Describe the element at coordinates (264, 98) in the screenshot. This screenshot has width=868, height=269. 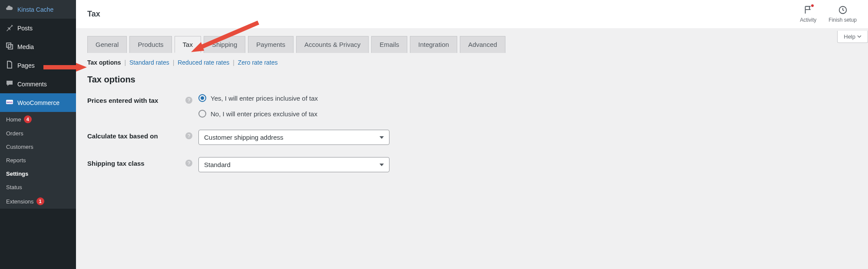
I see `radio-label: Yes, I will enter prices inclusive of ta…` at that location.